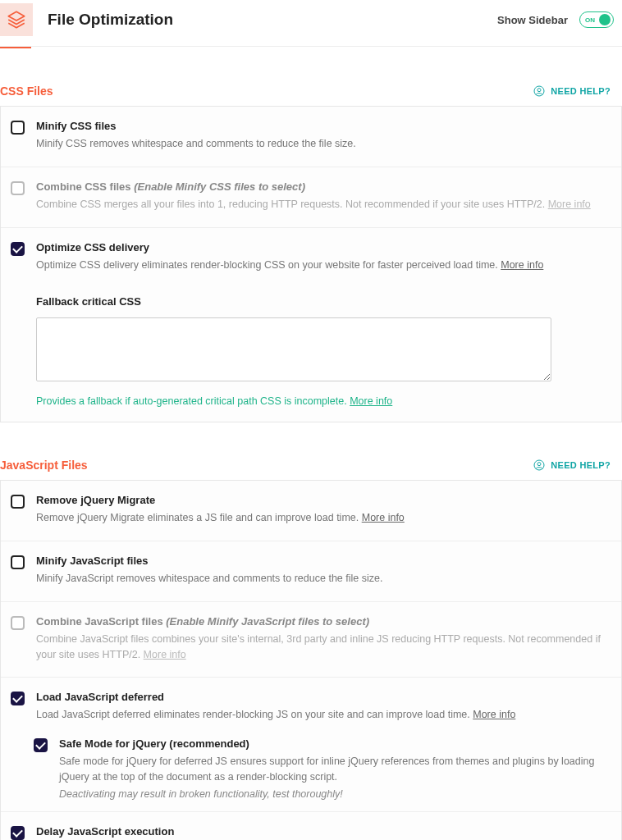 This screenshot has width=622, height=840. I want to click on section-head-js: JavaScript Files NEED HELP?, so click(311, 465).